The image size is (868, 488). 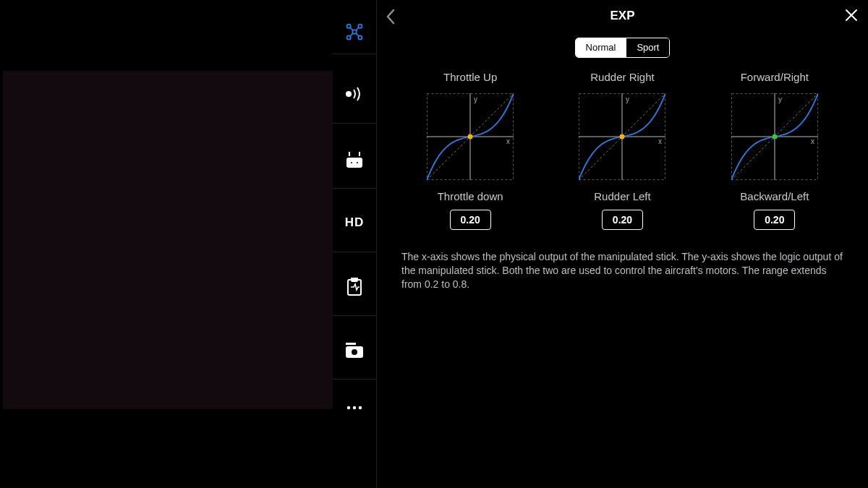 I want to click on sidebar-item-aircraft, so click(x=354, y=32).